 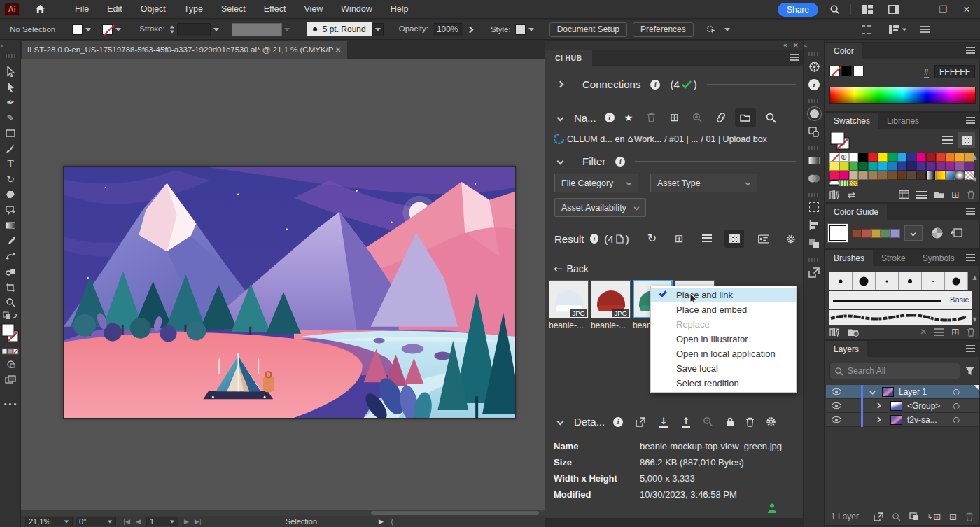 I want to click on color-white-swatch, so click(x=858, y=71).